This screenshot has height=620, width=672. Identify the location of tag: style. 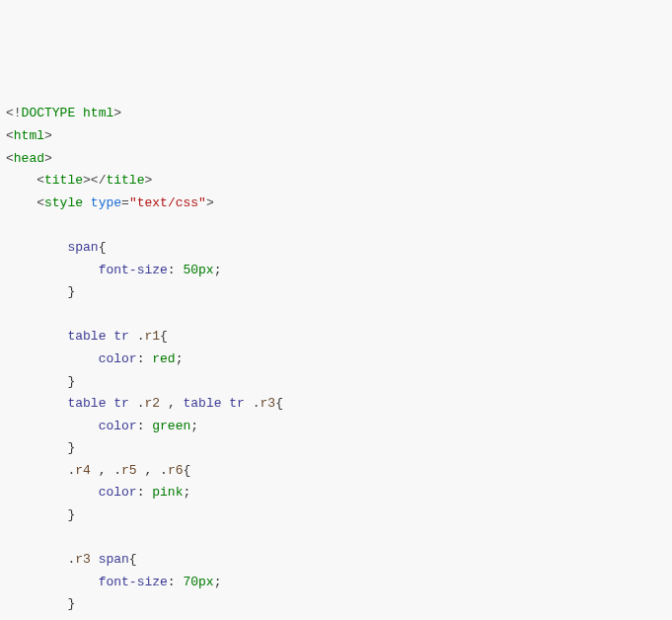
(63, 203).